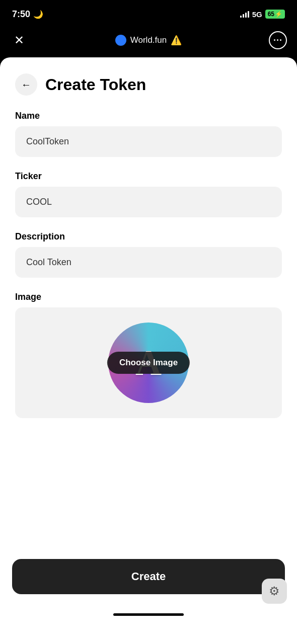 Image resolution: width=297 pixels, height=644 pixels. What do you see at coordinates (26, 85) in the screenshot?
I see `back-button: ←` at bounding box center [26, 85].